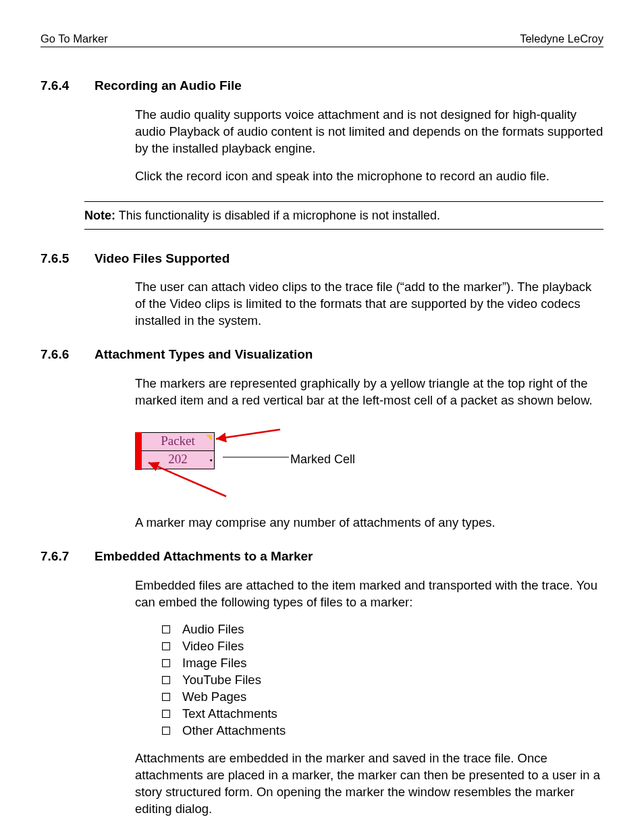  I want to click on section-heading-764: 7.6.4 Recording an Audio File, so click(322, 86).